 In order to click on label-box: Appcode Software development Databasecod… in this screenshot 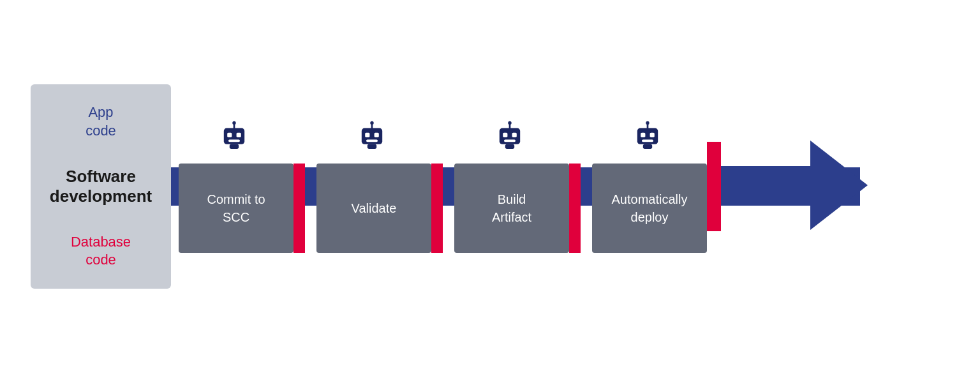, I will do `click(101, 187)`.